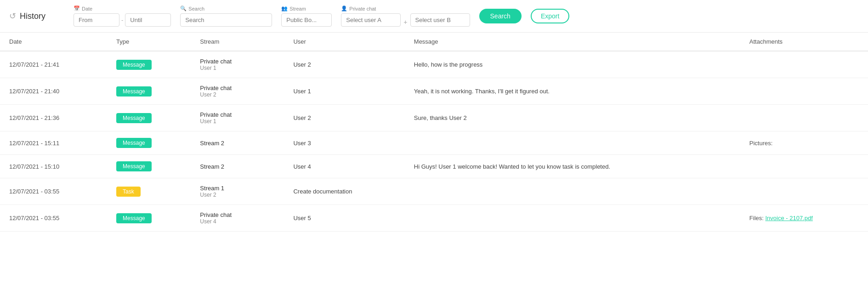 The height and width of the screenshot is (301, 868). What do you see at coordinates (237, 188) in the screenshot?
I see `stream-name: Stream 1` at bounding box center [237, 188].